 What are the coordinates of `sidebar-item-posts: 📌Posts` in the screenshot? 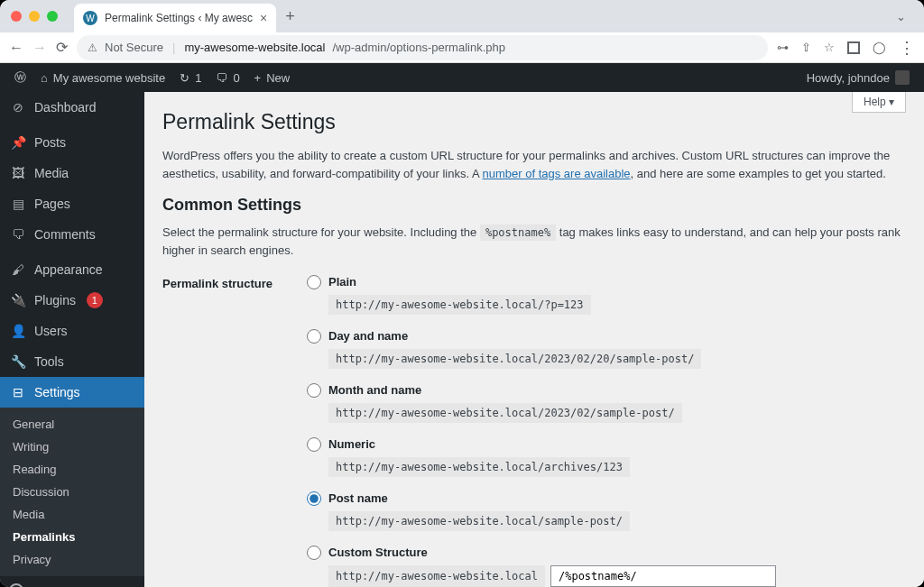 It's located at (72, 142).